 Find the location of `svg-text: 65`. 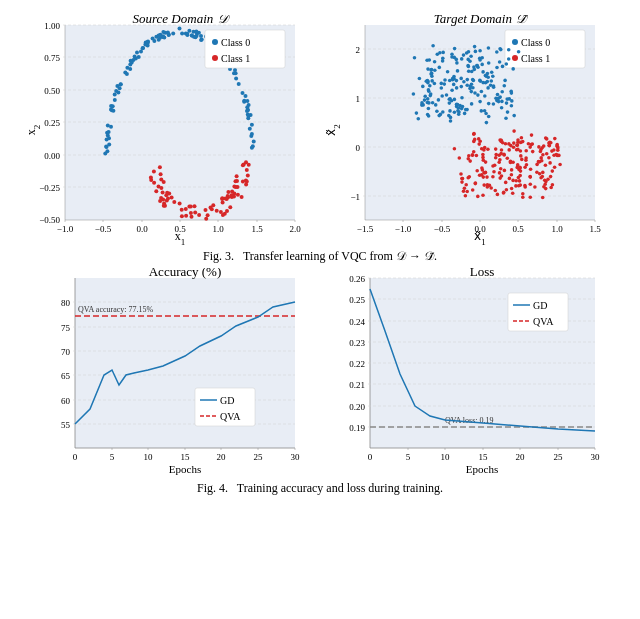

svg-text: 65 is located at coordinates (66, 376).